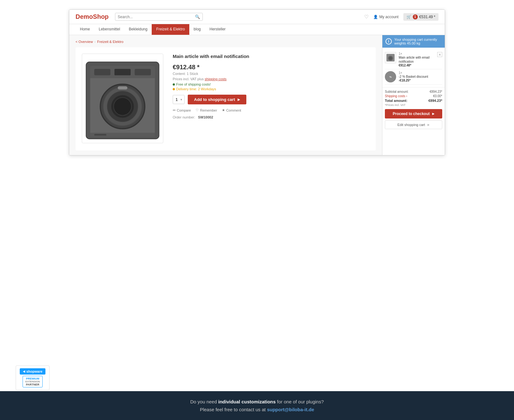 Image resolution: width=514 pixels, height=420 pixels. Describe the element at coordinates (110, 42) in the screenshot. I see `breadcrumb-current: Freizeit & Elektro` at that location.